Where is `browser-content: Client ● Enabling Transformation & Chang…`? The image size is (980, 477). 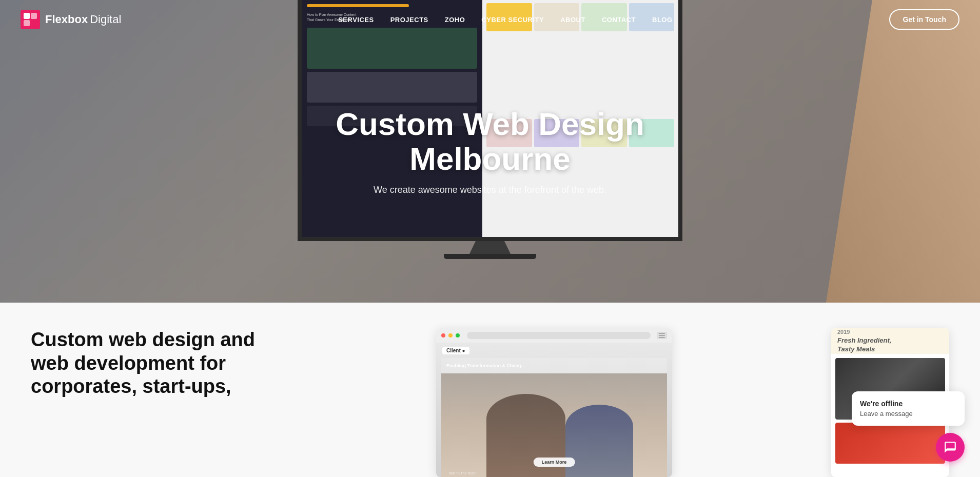 browser-content: Client ● Enabling Transformation & Chang… is located at coordinates (554, 410).